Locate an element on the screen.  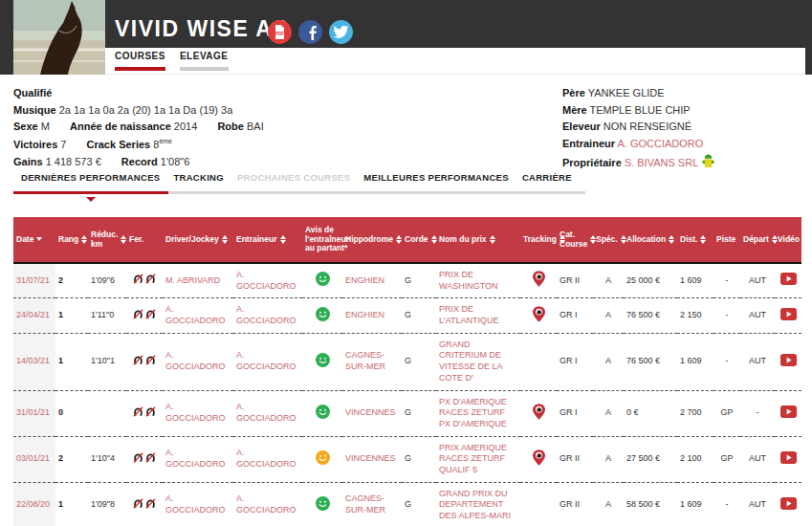
col-label-avis: Avis de l'entraîneur au partant* is located at coordinates (327, 239).